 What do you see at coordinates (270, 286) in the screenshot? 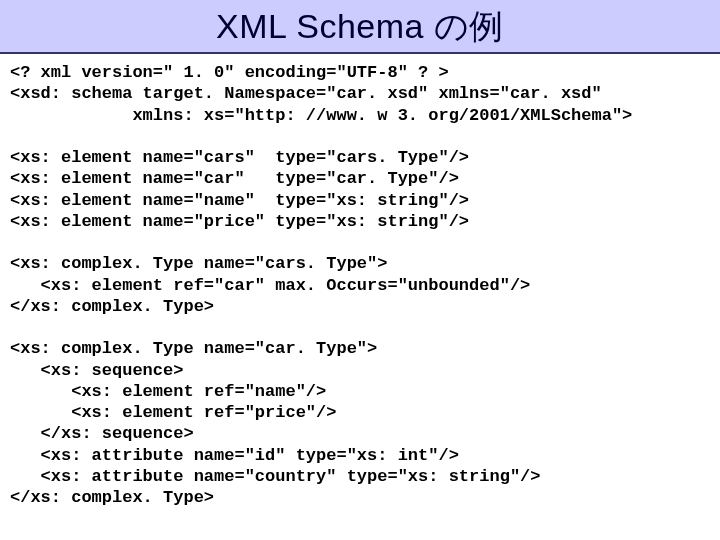
I see `code-line: <xs: element ref="car" max. Occurs="unbo…` at bounding box center [270, 286].